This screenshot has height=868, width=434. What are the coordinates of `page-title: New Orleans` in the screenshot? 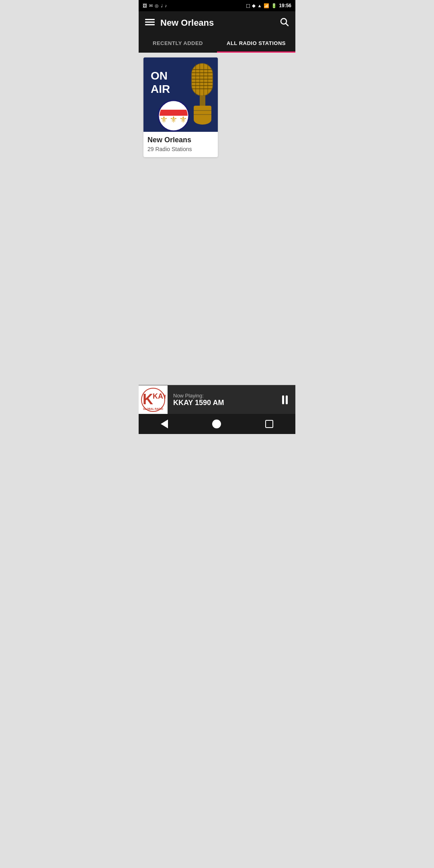 It's located at (217, 23).